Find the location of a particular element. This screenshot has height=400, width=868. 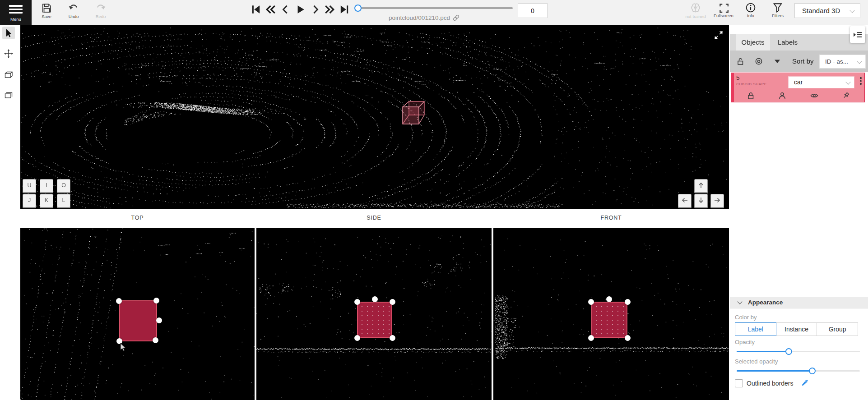

info-button: Info is located at coordinates (751, 13).